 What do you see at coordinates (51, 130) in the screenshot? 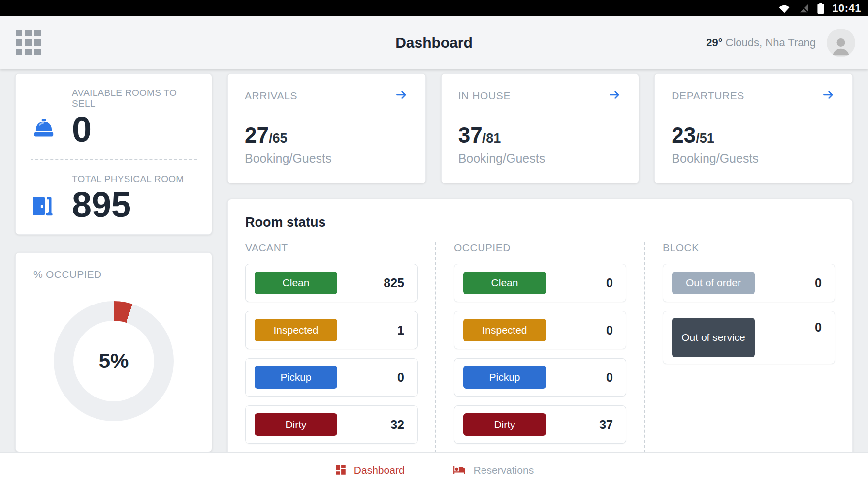
I see `service-bell-icon` at bounding box center [51, 130].